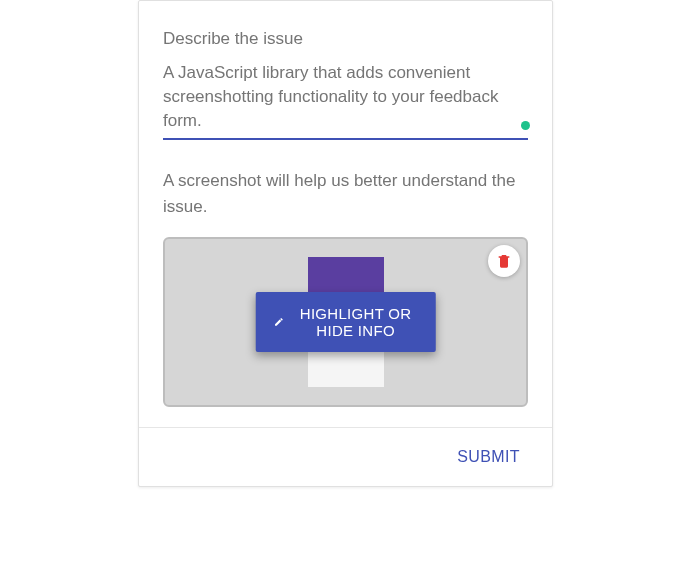 This screenshot has width=691, height=578. What do you see at coordinates (346, 457) in the screenshot?
I see `card-footer: SUBMIT` at bounding box center [346, 457].